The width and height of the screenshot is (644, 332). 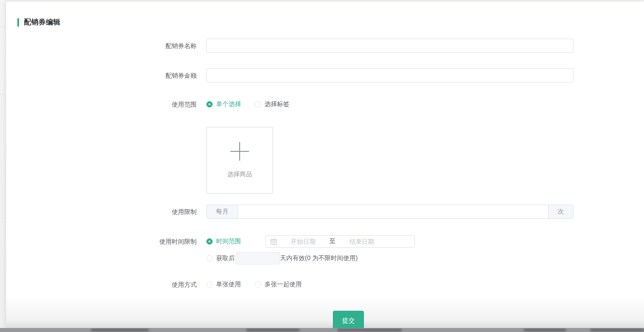 I want to click on usage-scope-row: 使用范围 单个选择 选择标签, so click(x=325, y=104).